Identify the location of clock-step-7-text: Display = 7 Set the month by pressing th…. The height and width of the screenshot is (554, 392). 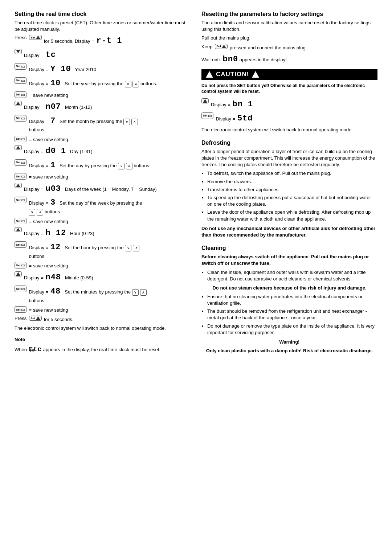
(110, 124).